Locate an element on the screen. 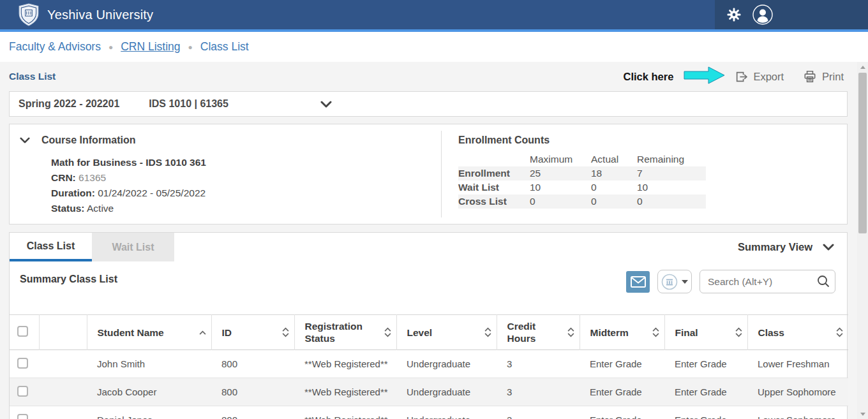 Image resolution: width=868 pixels, height=419 pixels. col-final: Final is located at coordinates (687, 333).